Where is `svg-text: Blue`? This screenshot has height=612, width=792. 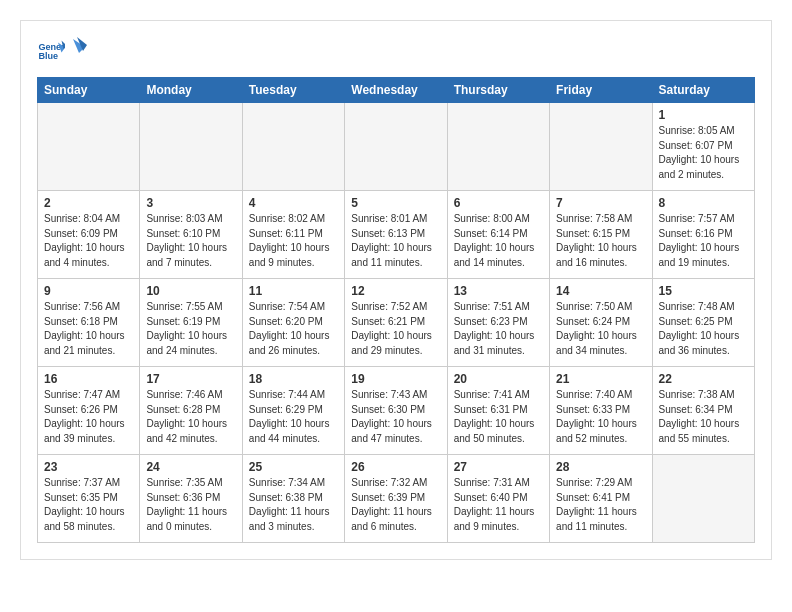
svg-text: Blue is located at coordinates (48, 56).